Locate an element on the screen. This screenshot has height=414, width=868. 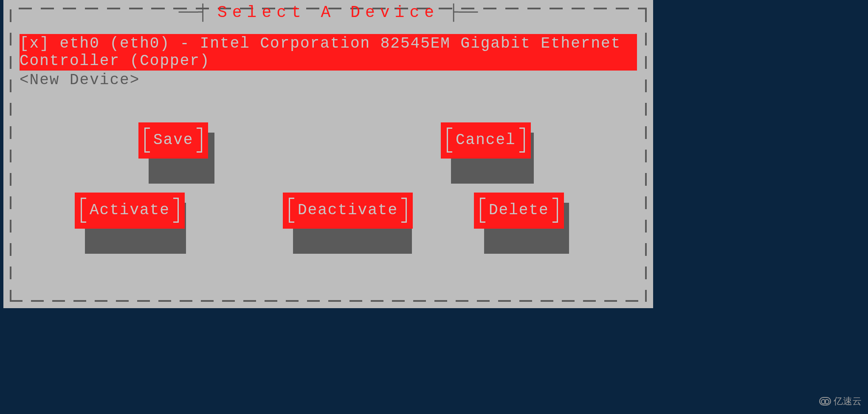
device-item-new: <New Device> is located at coordinates (328, 80).